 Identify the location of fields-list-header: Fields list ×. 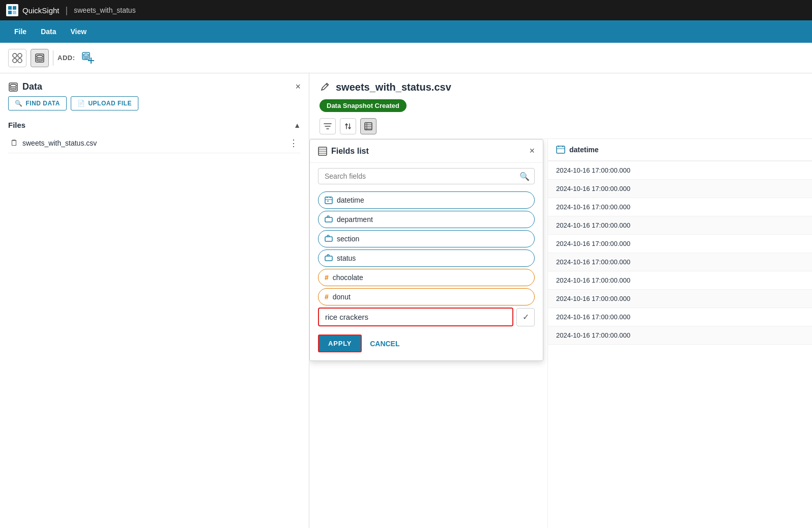
(426, 151).